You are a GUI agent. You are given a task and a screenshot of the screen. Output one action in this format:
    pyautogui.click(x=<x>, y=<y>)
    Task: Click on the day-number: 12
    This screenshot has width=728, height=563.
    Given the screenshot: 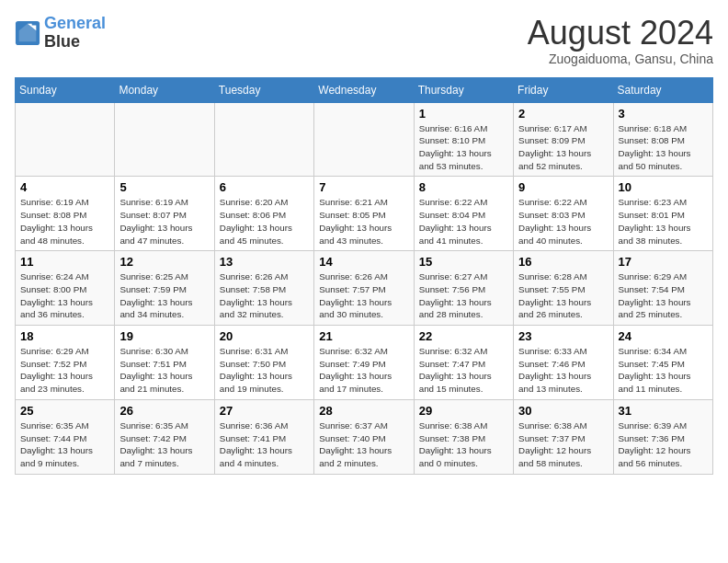 What is the action you would take?
    pyautogui.click(x=164, y=261)
    